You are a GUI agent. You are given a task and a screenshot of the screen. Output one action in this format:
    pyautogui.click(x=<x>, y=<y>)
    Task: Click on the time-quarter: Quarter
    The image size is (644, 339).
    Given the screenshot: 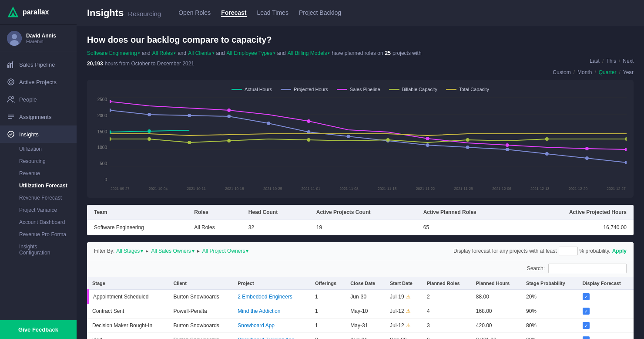 What is the action you would take?
    pyautogui.click(x=607, y=72)
    